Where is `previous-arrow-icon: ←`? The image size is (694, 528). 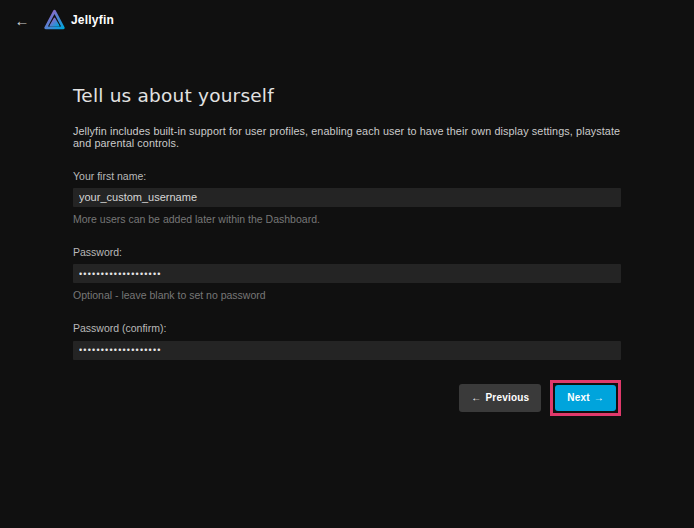
previous-arrow-icon: ← is located at coordinates (476, 398).